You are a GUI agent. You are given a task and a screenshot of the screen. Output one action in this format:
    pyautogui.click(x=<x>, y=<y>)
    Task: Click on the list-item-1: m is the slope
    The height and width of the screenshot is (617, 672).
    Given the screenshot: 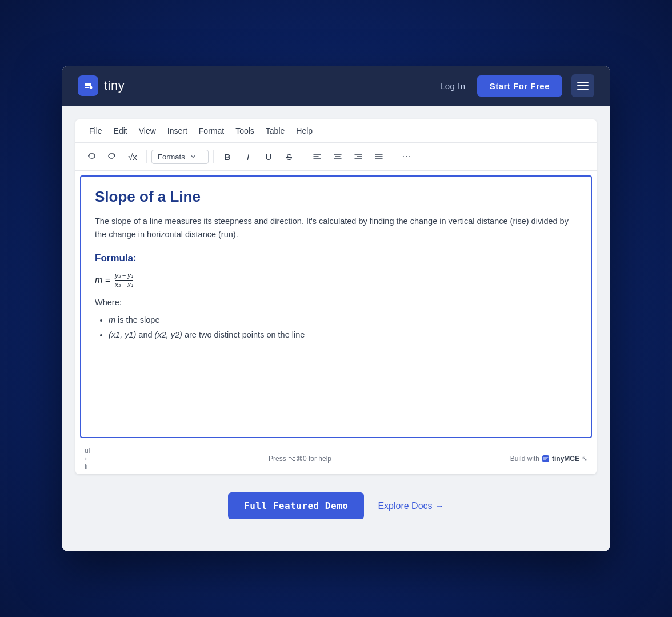 What is the action you would take?
    pyautogui.click(x=343, y=320)
    